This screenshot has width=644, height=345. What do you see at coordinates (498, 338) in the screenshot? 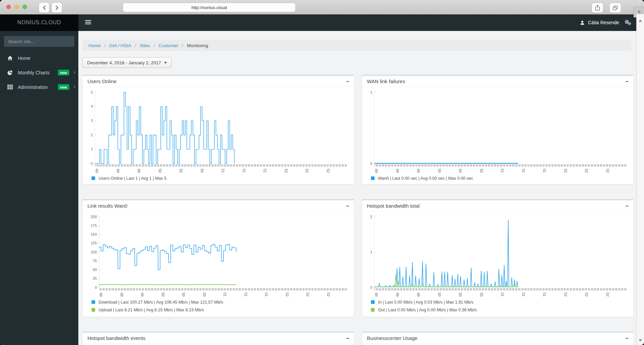
I see `panel-header: Businesscenter Usage −` at bounding box center [498, 338].